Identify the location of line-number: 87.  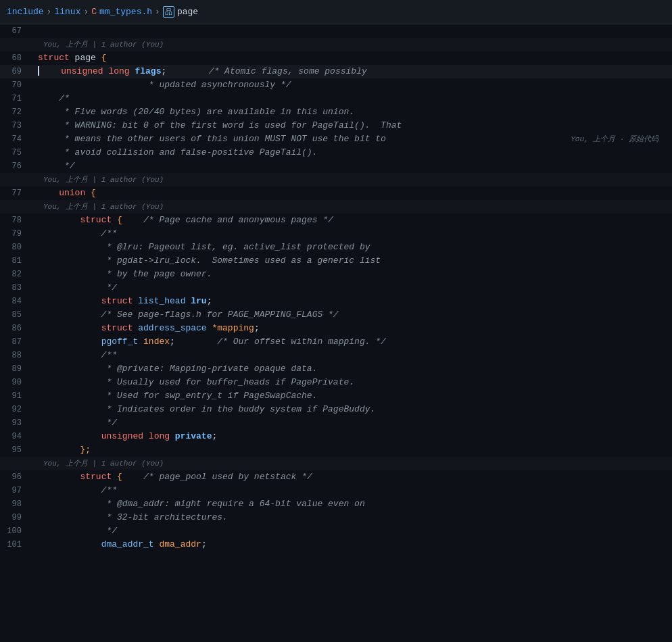
(16, 342).